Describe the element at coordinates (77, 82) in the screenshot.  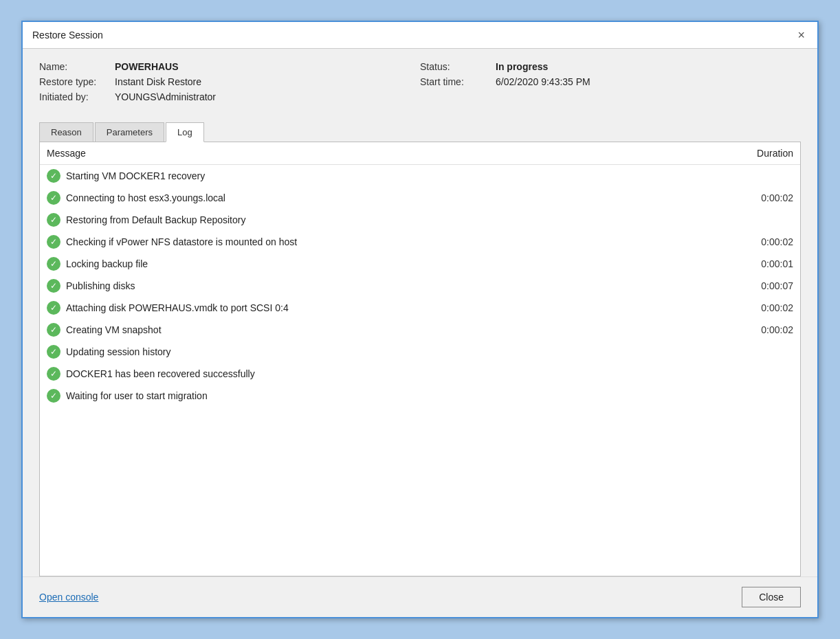
I see `restore-type-label: Restore type:` at that location.